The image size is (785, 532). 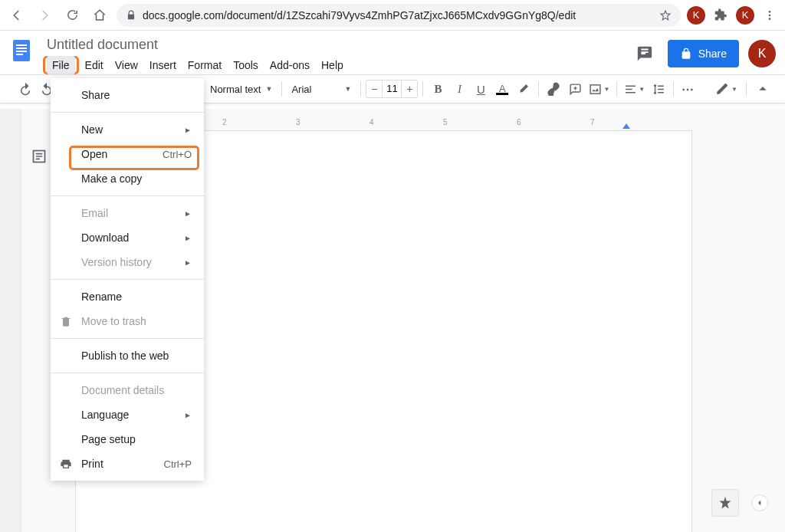 What do you see at coordinates (163, 65) in the screenshot?
I see `menu-insert: Insert` at bounding box center [163, 65].